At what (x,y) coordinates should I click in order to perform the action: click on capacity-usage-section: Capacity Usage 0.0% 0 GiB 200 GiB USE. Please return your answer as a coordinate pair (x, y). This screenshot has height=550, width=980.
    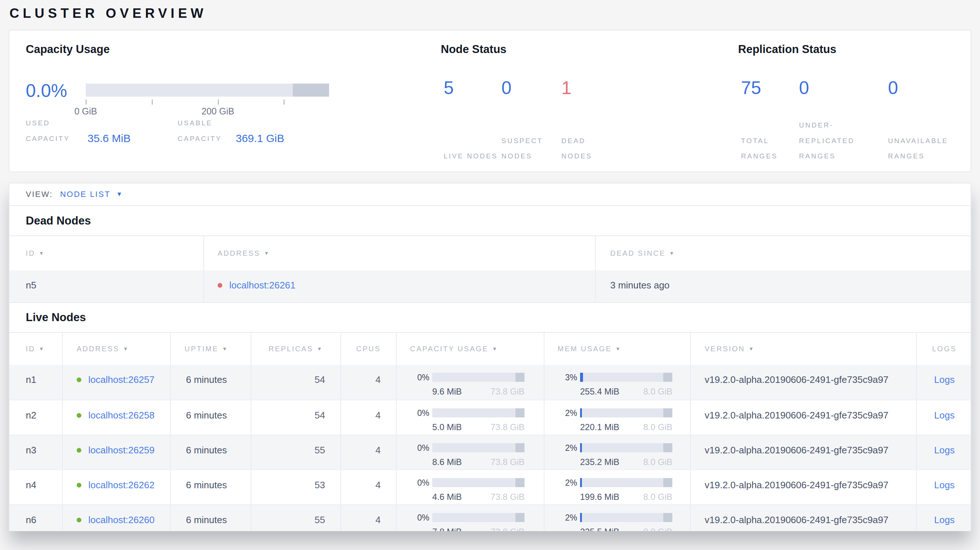
    Looking at the image, I should click on (234, 107).